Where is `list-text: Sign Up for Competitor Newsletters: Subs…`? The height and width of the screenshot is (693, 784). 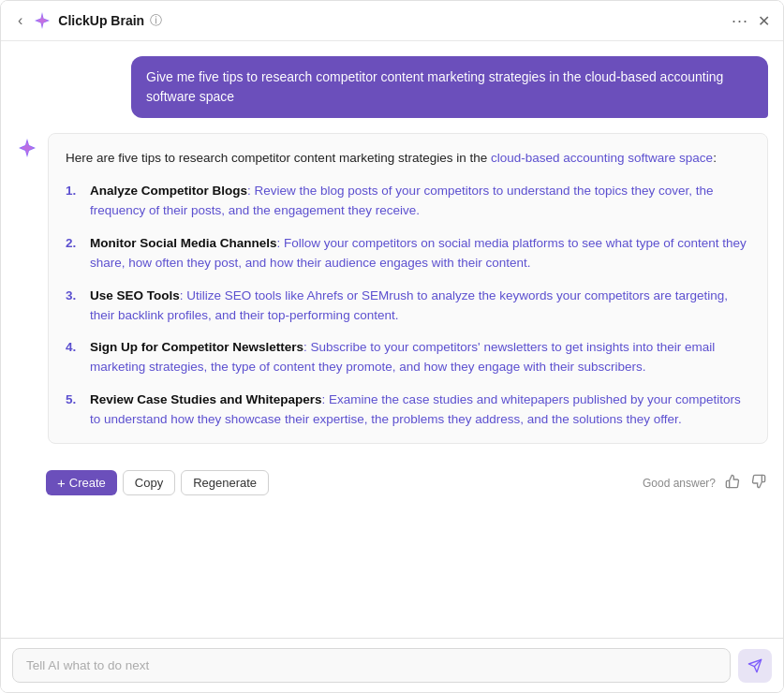
list-text: Sign Up for Competitor Newsletters: Subs… is located at coordinates (420, 358).